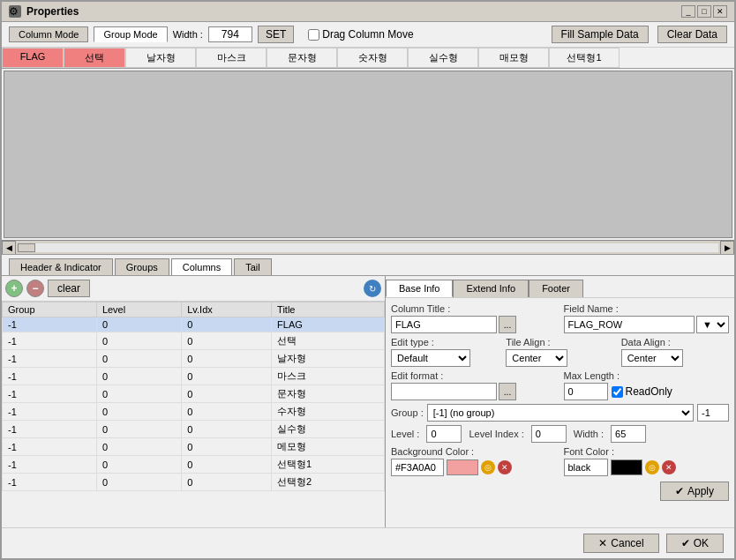  Describe the element at coordinates (61, 266) in the screenshot. I see `tab-header-indicator: Header & Indicator` at that location.